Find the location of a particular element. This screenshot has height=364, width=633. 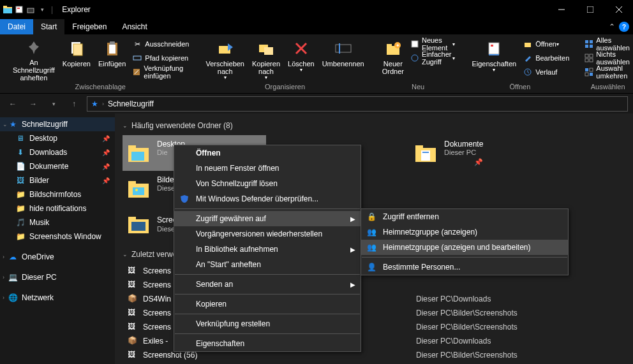

window-title: Explorer is located at coordinates (77, 10).